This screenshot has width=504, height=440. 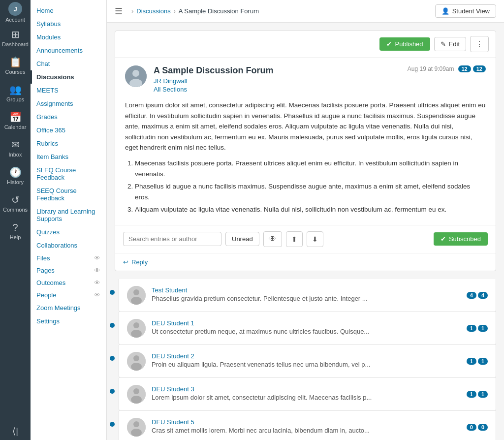 What do you see at coordinates (472, 69) in the screenshot?
I see `discussion-badges: 12 12` at bounding box center [472, 69].